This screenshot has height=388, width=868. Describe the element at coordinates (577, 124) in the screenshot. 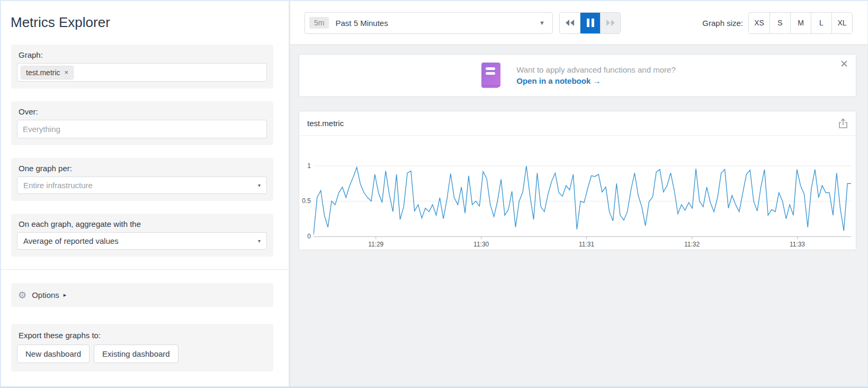

I see `graph-card-header: test.metric` at that location.